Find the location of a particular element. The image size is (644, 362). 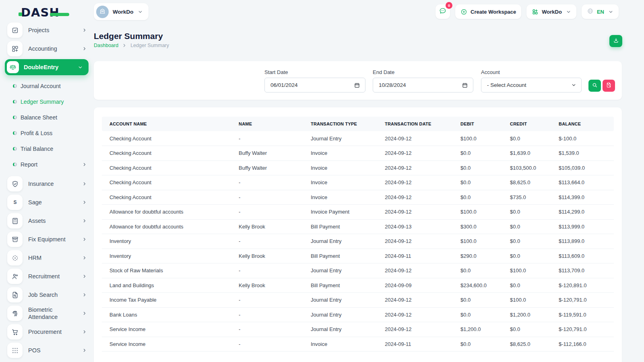

table-cell: 2024-09-09 is located at coordinates (423, 286).